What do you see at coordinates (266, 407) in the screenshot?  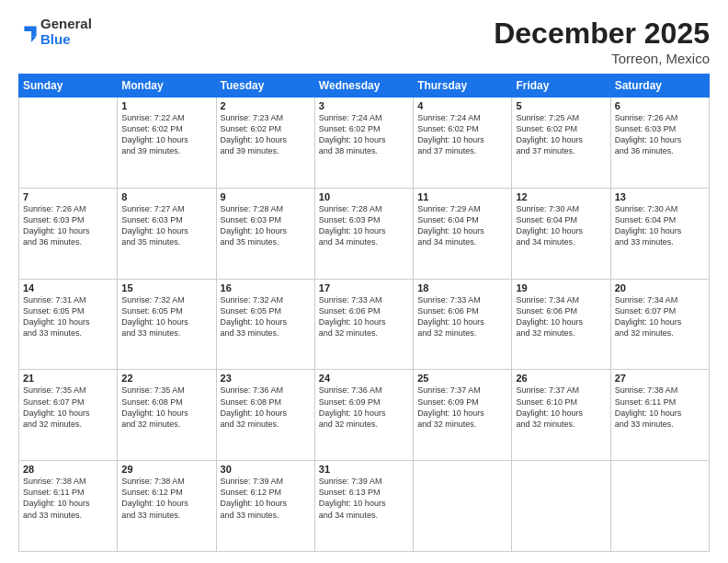 I see `day-info: Sunrise: 7:36 AM Sunset: 6:08 PM Dayligh…` at bounding box center [266, 407].